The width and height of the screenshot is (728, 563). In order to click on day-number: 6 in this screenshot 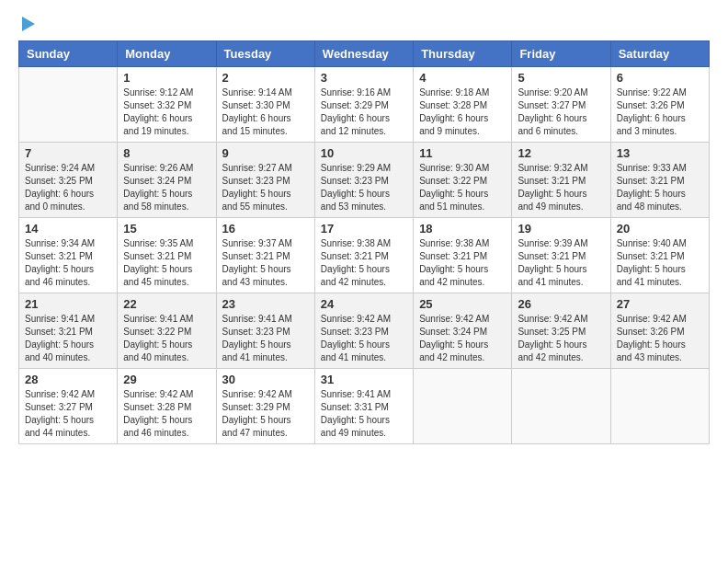, I will do `click(660, 77)`.